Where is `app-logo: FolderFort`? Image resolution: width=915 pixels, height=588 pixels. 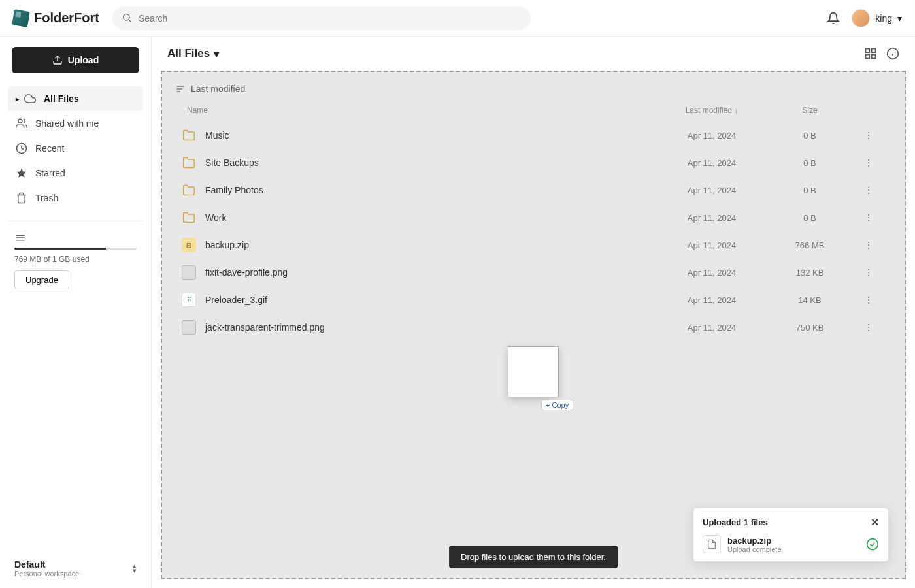 app-logo: FolderFort is located at coordinates (56, 18).